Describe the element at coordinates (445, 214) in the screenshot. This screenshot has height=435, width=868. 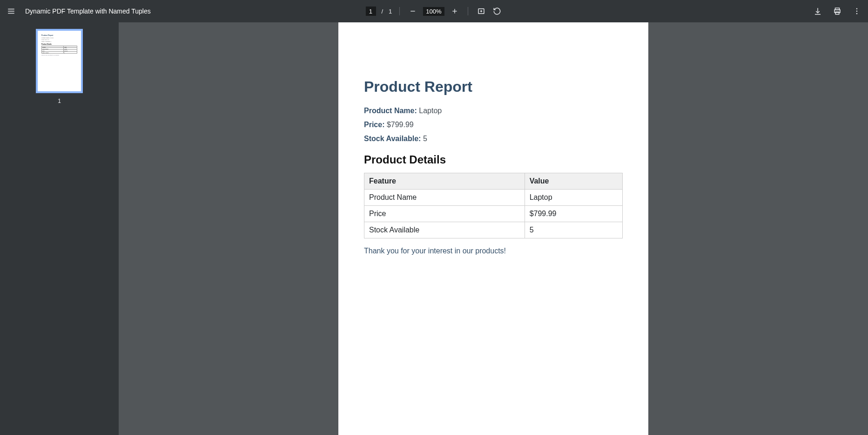
I see `cell-feature: Price` at that location.